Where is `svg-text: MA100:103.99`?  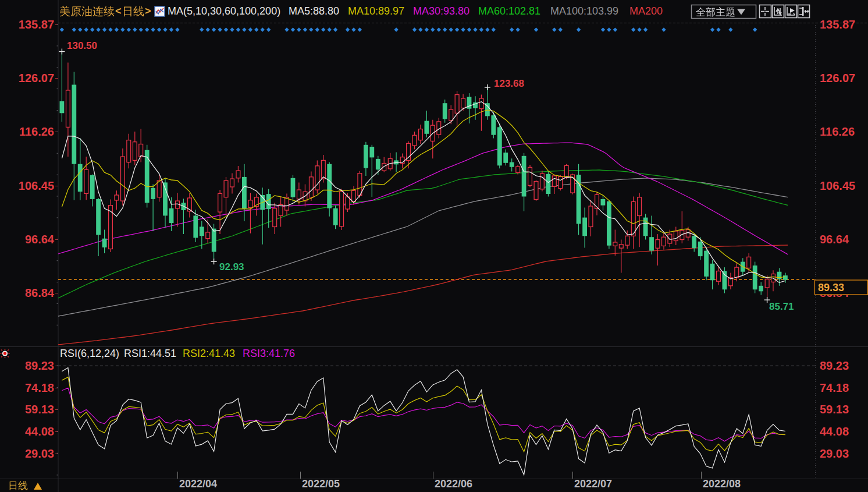
svg-text: MA100:103.99 is located at coordinates (584, 11).